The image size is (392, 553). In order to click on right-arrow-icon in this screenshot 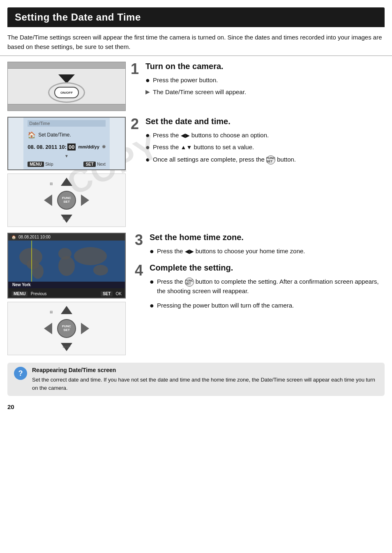, I will do `click(85, 200)`.